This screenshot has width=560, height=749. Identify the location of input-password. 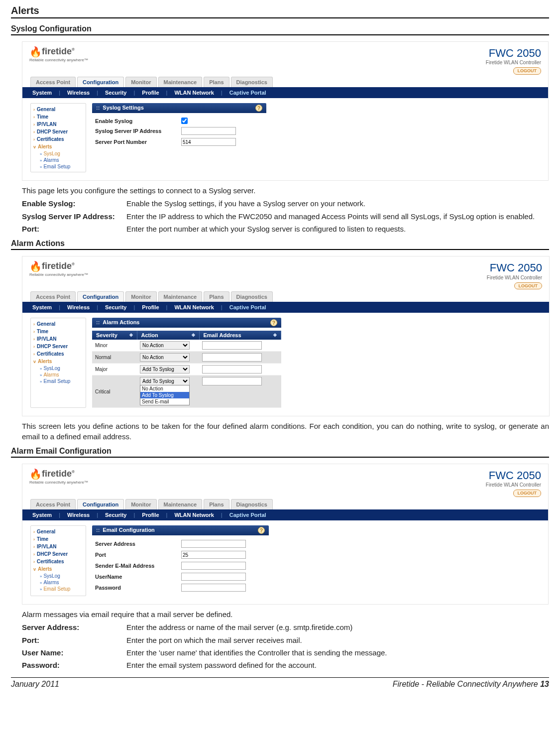
(214, 588).